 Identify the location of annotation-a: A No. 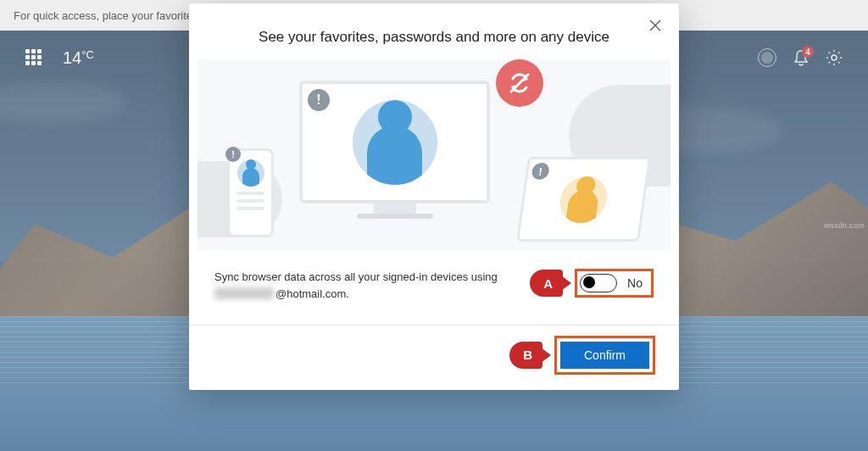
(592, 283).